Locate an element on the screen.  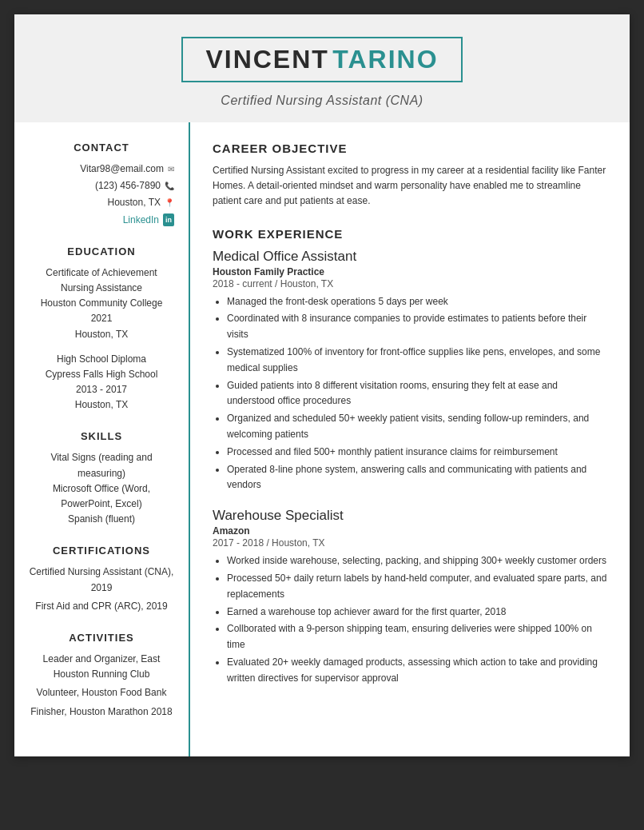
skill-1: Vital Signs (reading and measuring) is located at coordinates (101, 465).